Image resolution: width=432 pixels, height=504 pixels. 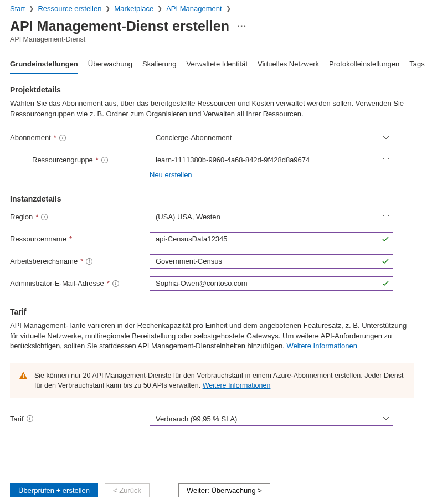 What do you see at coordinates (271, 160) in the screenshot?
I see `select-resourcegroup-value: learn-1111380b-9960-4a68-842d-9f428d8a96…` at bounding box center [271, 160].